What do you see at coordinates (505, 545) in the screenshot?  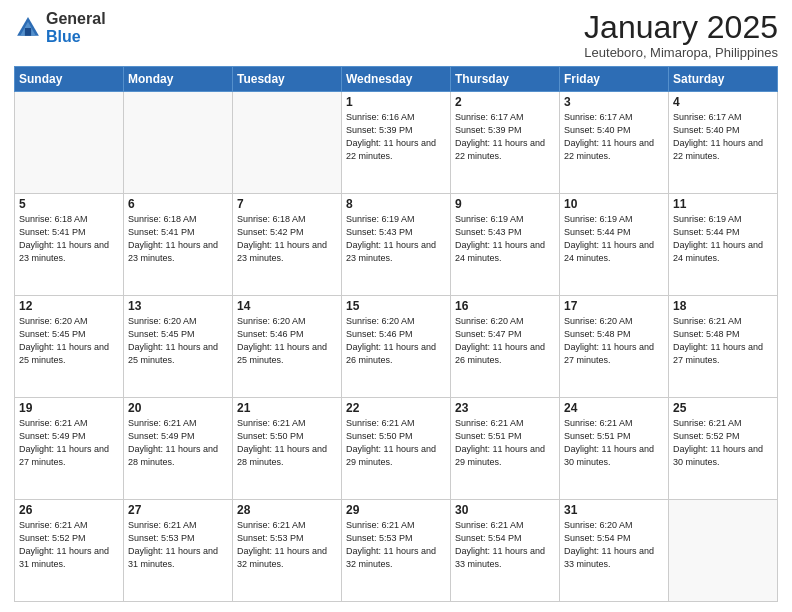 I see `day-info: Sunrise: 6:21 AMSunset: 5:54 PMDaylight:…` at bounding box center [505, 545].